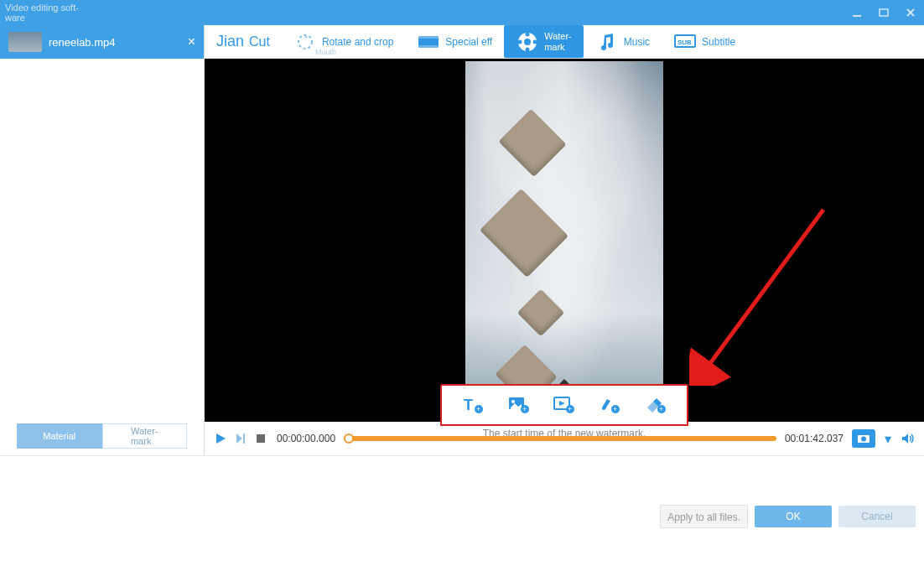 This screenshot has width=924, height=571. Describe the element at coordinates (261, 439) in the screenshot. I see `stop-button` at that location.